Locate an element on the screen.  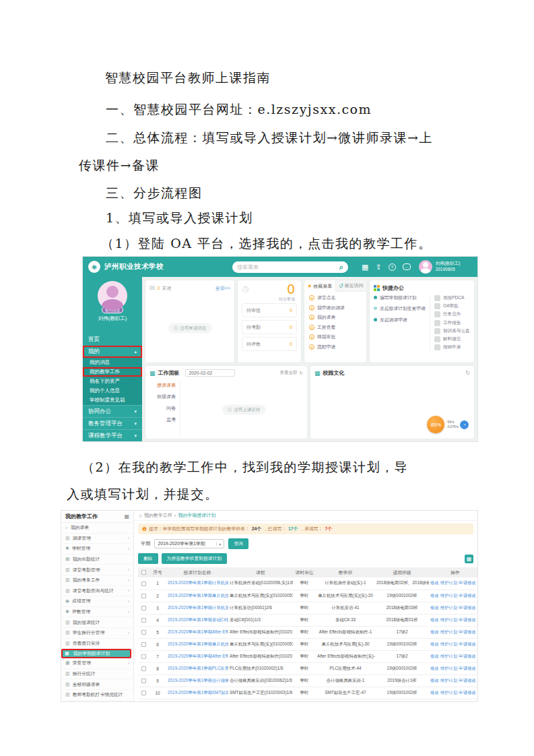
teaching-menu-item-15: ▥全校班级课表 is located at coordinates (97, 685).